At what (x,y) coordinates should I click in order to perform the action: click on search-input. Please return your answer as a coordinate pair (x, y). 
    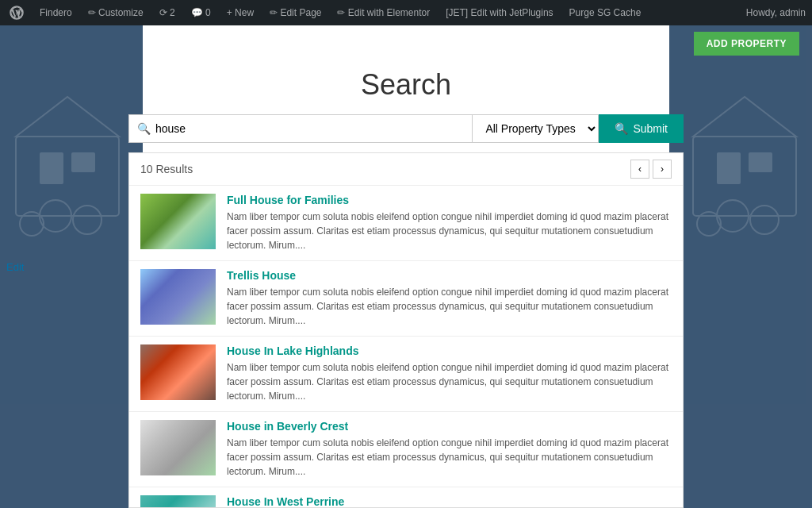
    Looking at the image, I should click on (309, 129).